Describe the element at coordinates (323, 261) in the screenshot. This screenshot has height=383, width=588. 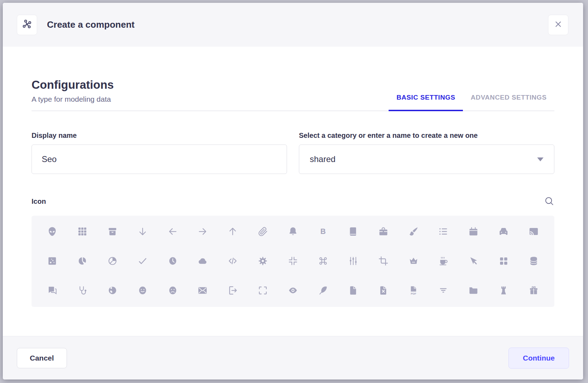
I see `command-icon` at that location.